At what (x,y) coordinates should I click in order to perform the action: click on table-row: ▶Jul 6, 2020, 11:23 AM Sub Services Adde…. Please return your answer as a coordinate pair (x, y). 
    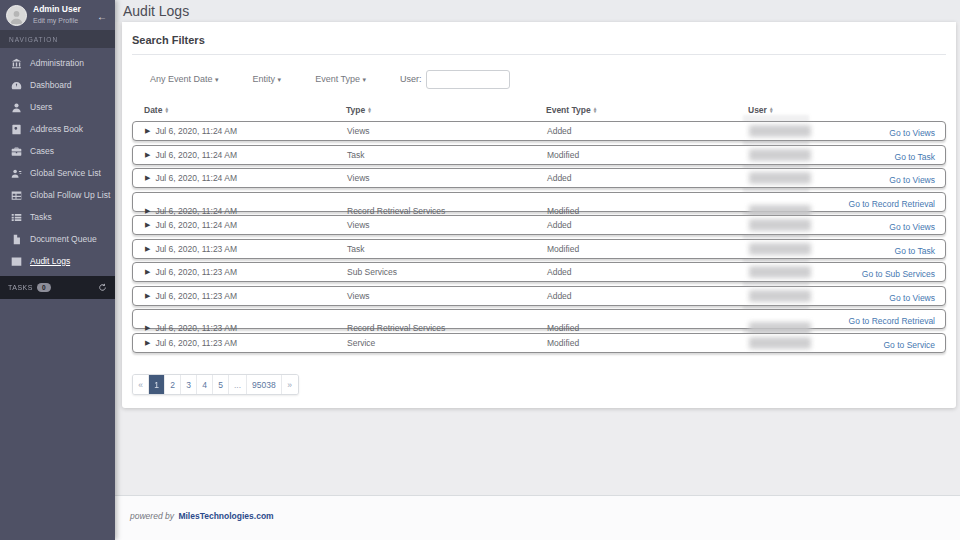
    Looking at the image, I should click on (539, 272).